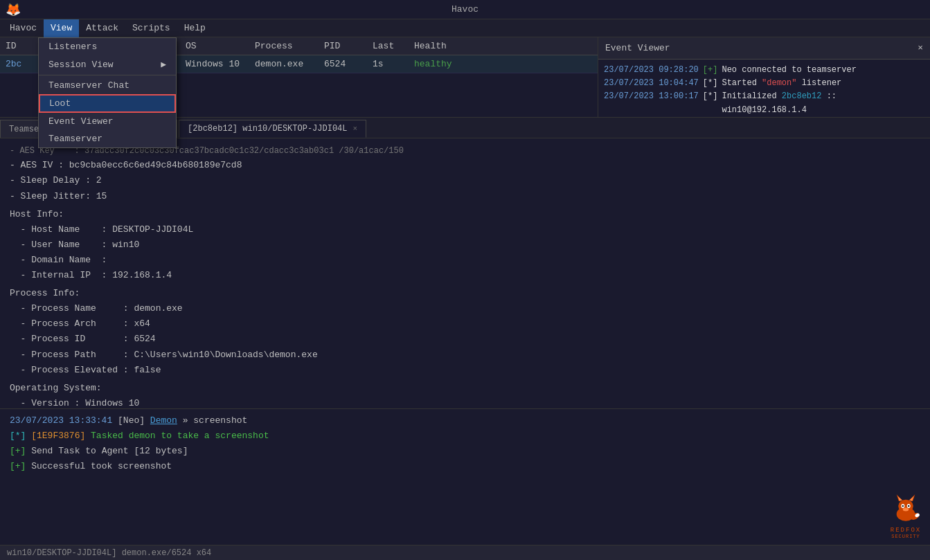 This screenshot has width=930, height=560. I want to click on domain-name-line: - Domain Name :, so click(465, 260).